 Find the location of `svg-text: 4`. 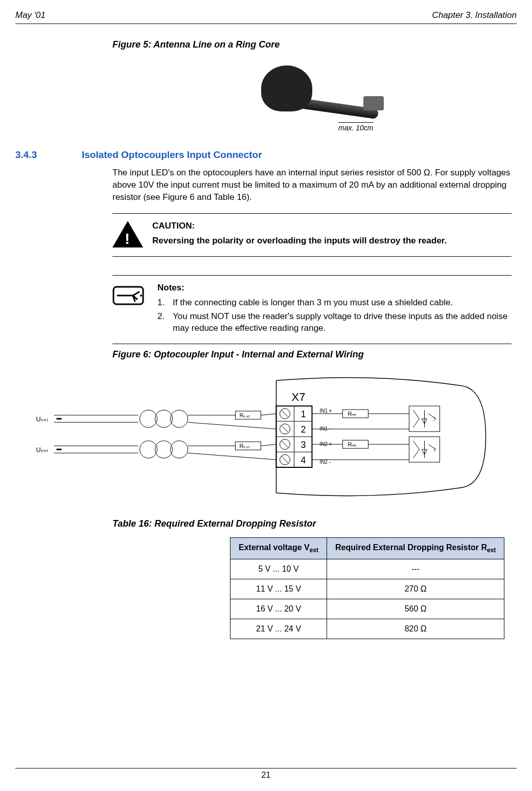

svg-text: 4 is located at coordinates (304, 460).